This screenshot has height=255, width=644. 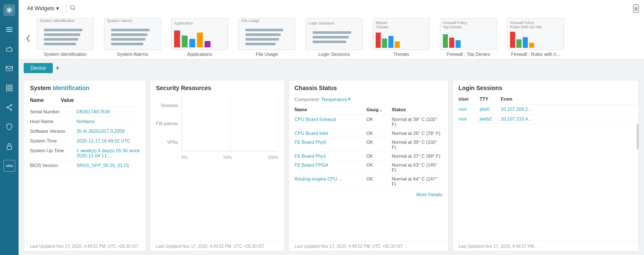 What do you see at coordinates (349, 99) in the screenshot?
I see `component-dropdown-arrow: ▾` at bounding box center [349, 99].